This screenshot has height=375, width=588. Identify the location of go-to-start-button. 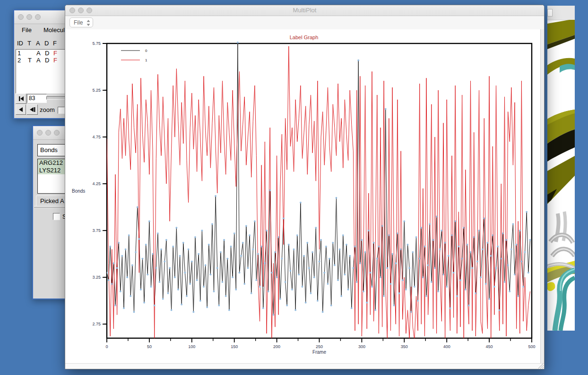
(21, 99).